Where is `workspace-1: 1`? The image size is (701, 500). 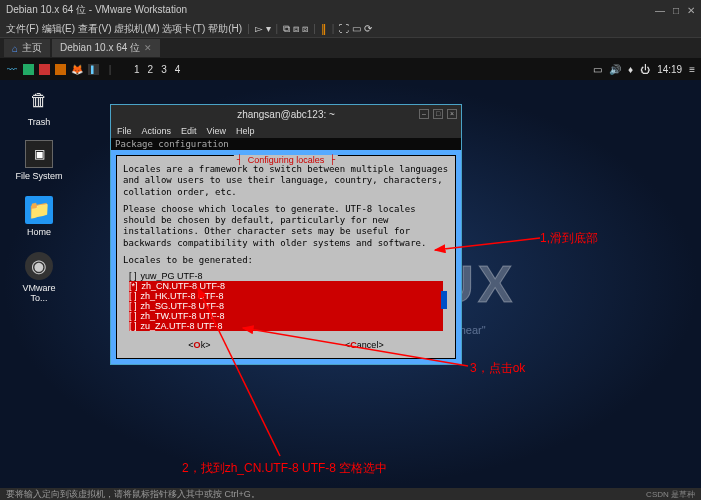 workspace-1: 1 is located at coordinates (137, 70).